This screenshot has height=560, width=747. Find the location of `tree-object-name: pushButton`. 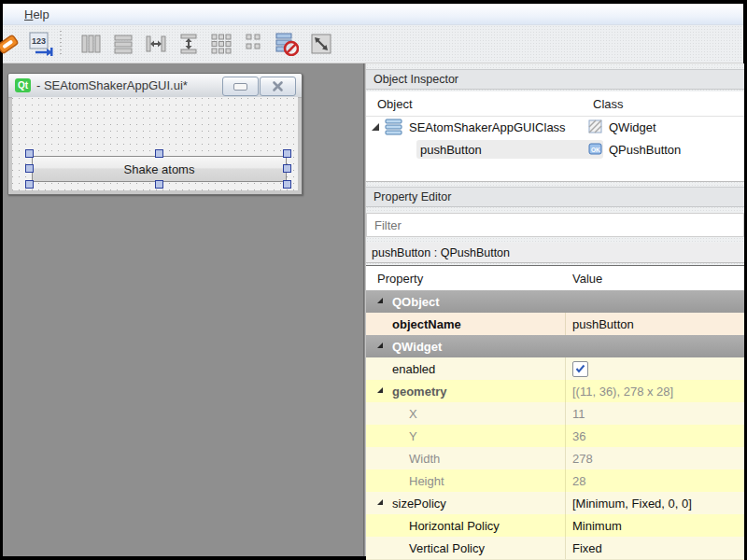

tree-object-name: pushButton is located at coordinates (451, 149).